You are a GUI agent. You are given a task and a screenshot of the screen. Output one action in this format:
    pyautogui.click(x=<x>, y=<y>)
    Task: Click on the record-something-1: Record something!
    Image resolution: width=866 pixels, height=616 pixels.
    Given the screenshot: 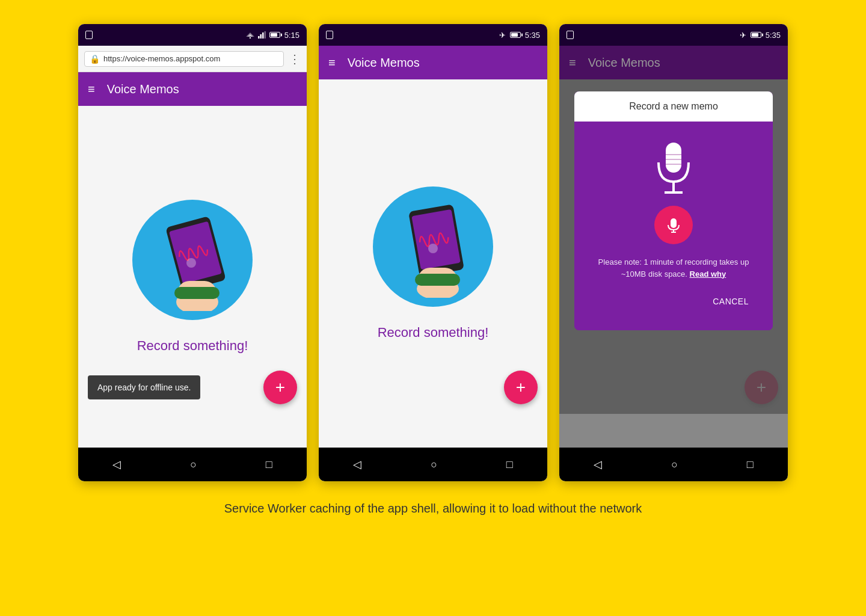 What is the action you would take?
    pyautogui.click(x=192, y=346)
    